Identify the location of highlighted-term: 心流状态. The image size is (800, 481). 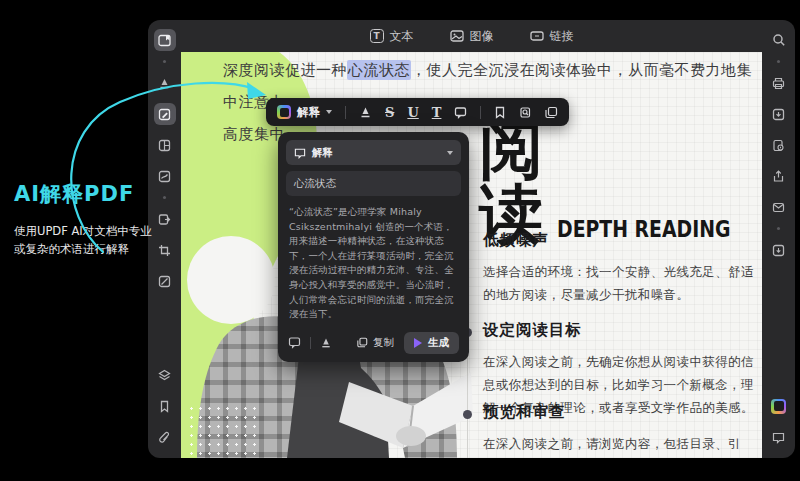
(379, 70).